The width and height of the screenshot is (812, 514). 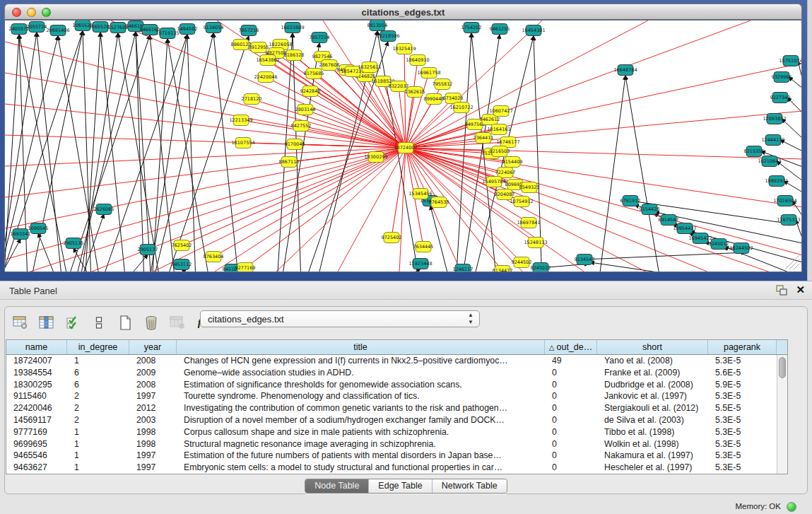 What do you see at coordinates (37, 347) in the screenshot?
I see `column-header-name: name` at bounding box center [37, 347].